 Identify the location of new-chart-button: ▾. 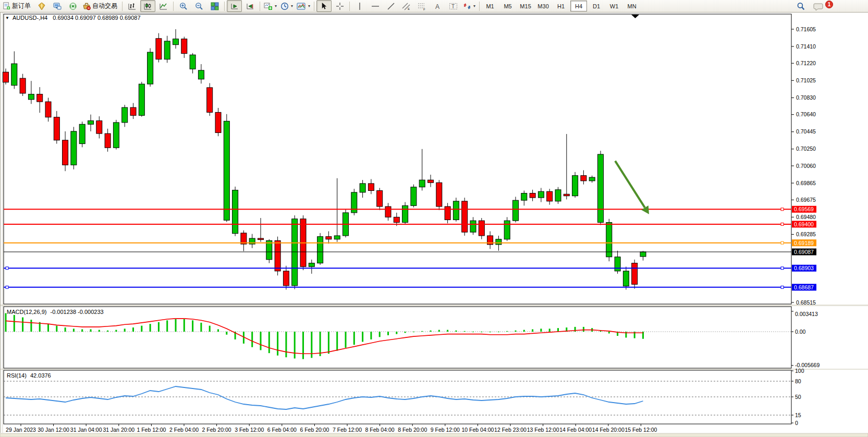
(270, 6).